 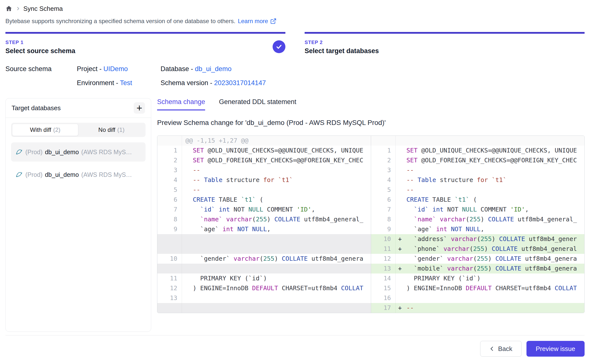 What do you see at coordinates (240, 83) in the screenshot?
I see `schema-version-link: 20230317014147` at bounding box center [240, 83].